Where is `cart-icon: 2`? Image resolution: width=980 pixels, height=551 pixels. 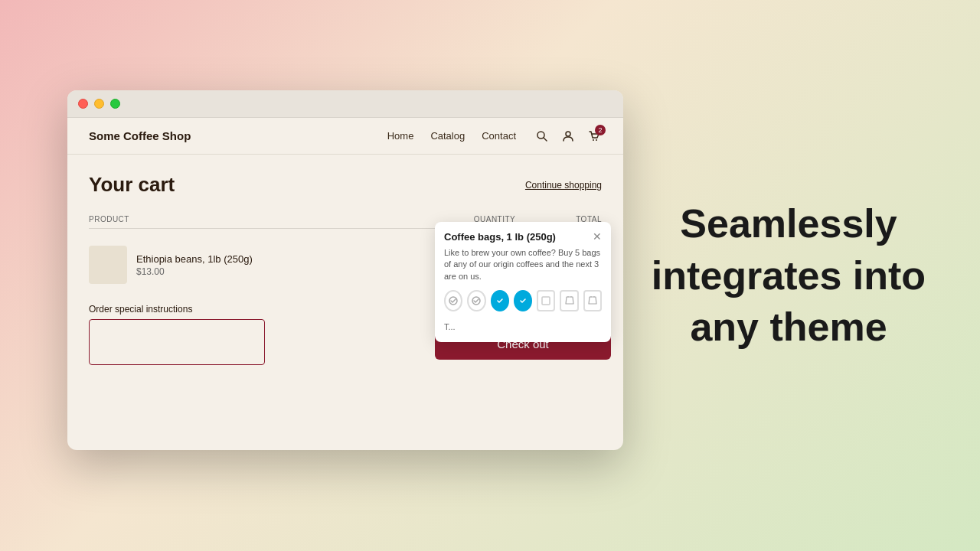
cart-icon: 2 is located at coordinates (594, 136).